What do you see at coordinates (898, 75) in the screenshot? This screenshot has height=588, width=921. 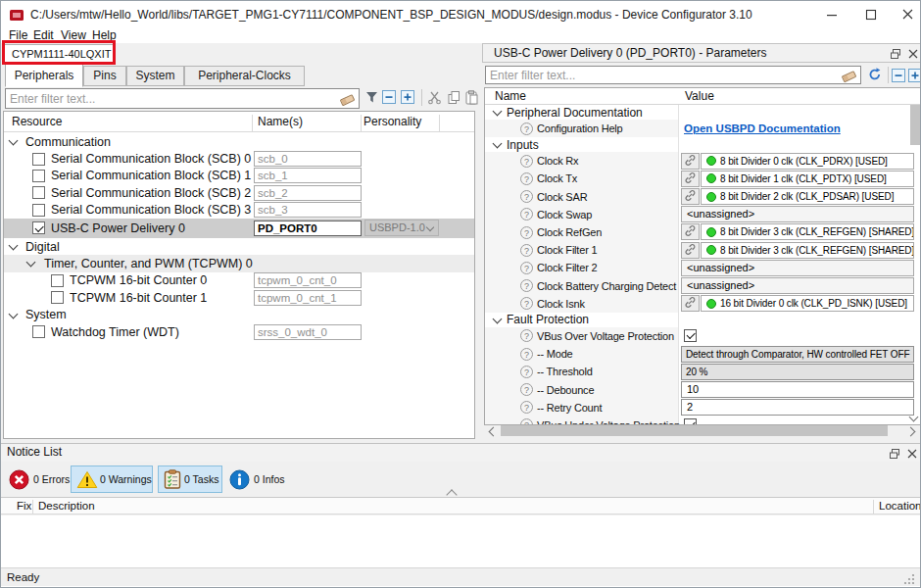 I see `parameters-collapse-all-icon` at bounding box center [898, 75].